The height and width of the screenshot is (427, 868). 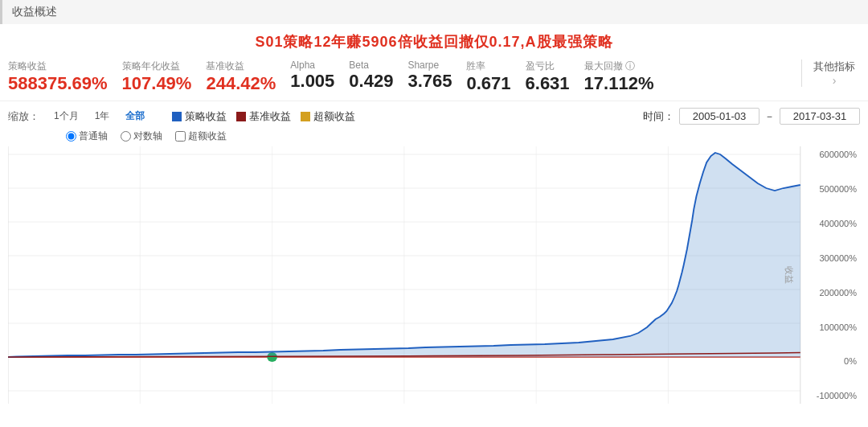 I want to click on metric-value-6: 0.671, so click(x=489, y=84).